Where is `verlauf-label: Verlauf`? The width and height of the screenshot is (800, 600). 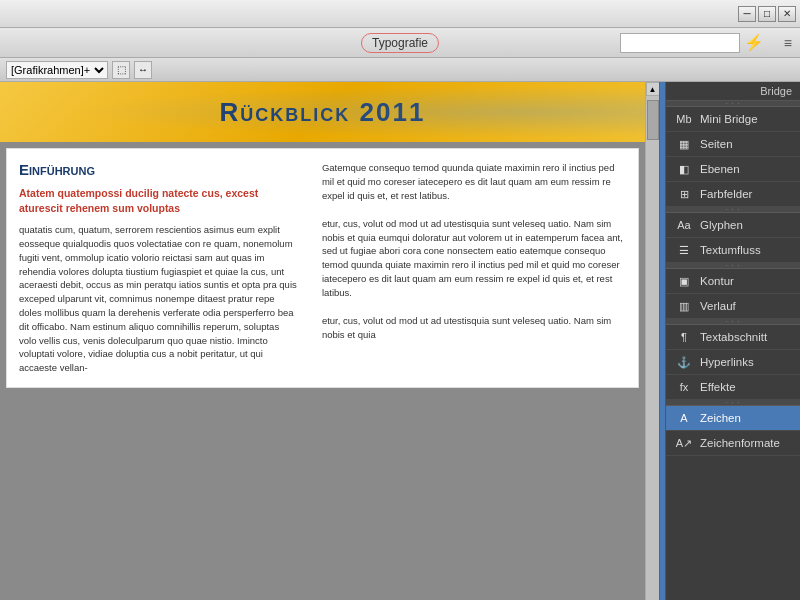 verlauf-label: Verlauf is located at coordinates (718, 306).